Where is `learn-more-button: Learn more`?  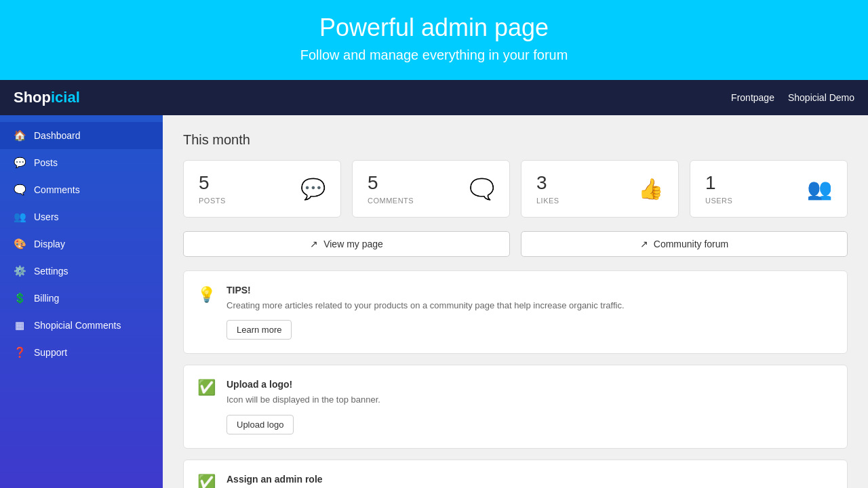
learn-more-button: Learn more is located at coordinates (259, 329).